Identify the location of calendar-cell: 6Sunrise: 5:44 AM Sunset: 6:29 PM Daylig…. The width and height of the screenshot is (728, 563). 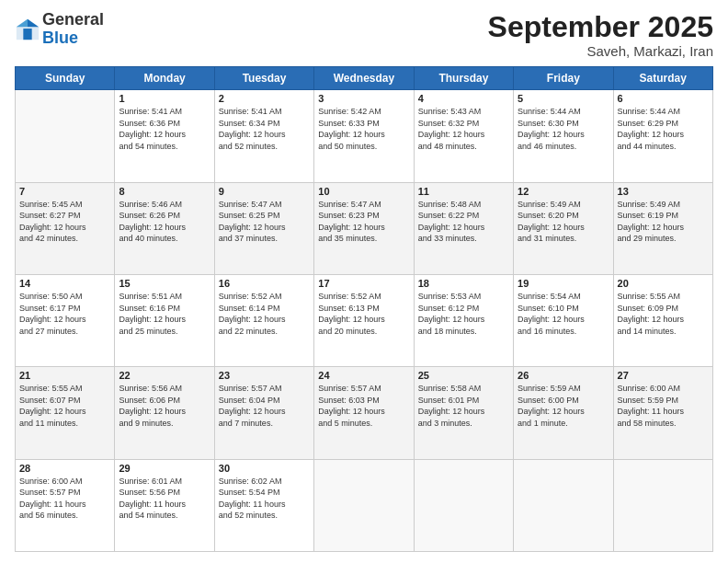
(663, 136).